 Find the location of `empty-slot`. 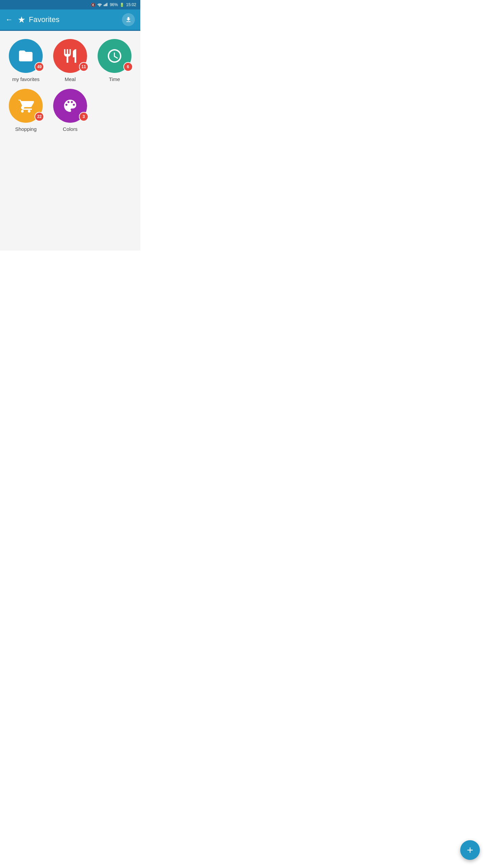

empty-slot is located at coordinates (115, 111).